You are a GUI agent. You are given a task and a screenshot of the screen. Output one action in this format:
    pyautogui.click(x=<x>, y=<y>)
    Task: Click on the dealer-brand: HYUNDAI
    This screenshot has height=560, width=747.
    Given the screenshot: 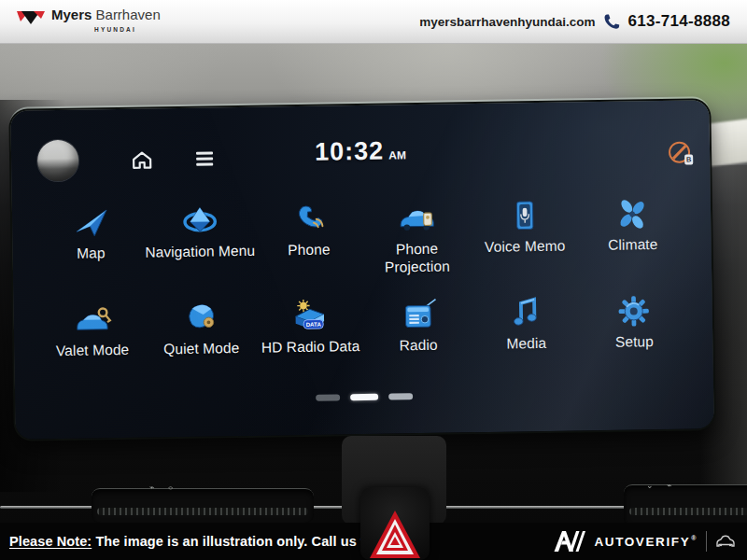 What is the action you would take?
    pyautogui.click(x=127, y=30)
    